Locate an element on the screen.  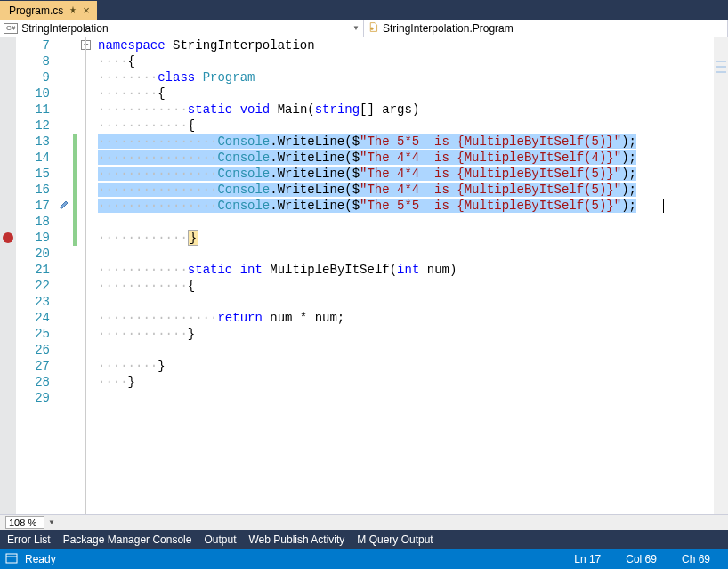
breakpoint-icon is located at coordinates (8, 238).